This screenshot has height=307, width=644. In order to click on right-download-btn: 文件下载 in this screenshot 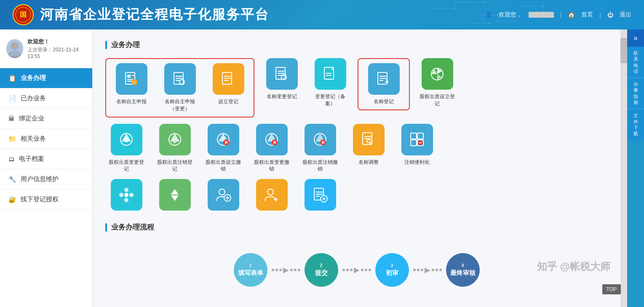, I will do `click(636, 125)`.